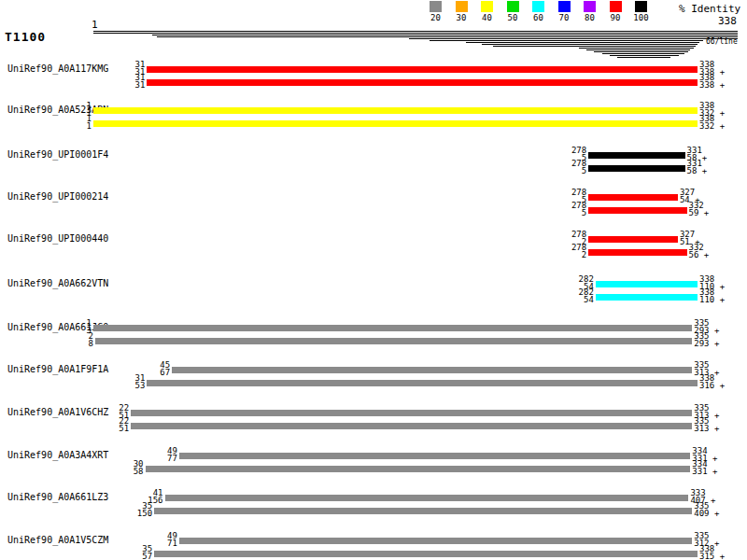  What do you see at coordinates (58, 540) in the screenshot?
I see `hit-name: UniRef90_A0A1V5CZM` at bounding box center [58, 540].